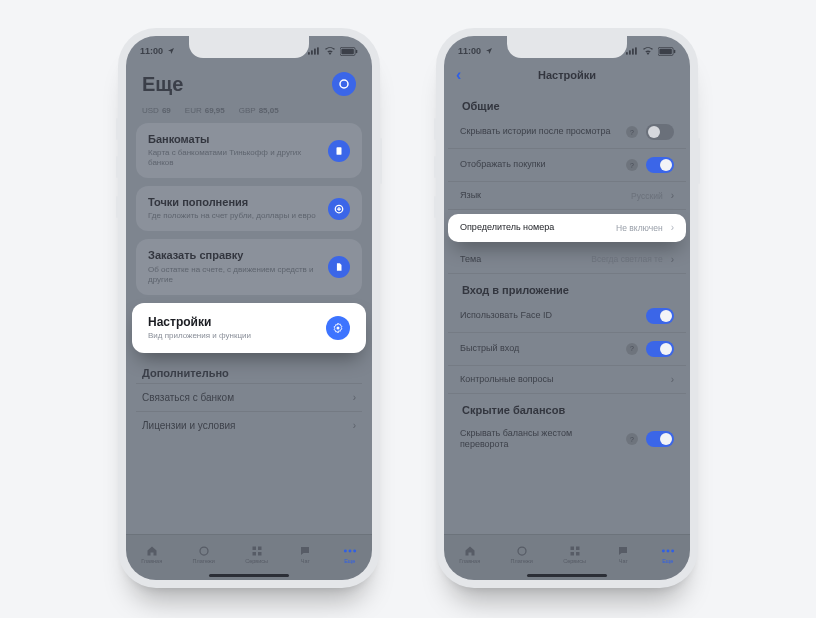 The image size is (816, 618). I want to click on row-security-questions: Контрольные вопросы ›, so click(567, 380).